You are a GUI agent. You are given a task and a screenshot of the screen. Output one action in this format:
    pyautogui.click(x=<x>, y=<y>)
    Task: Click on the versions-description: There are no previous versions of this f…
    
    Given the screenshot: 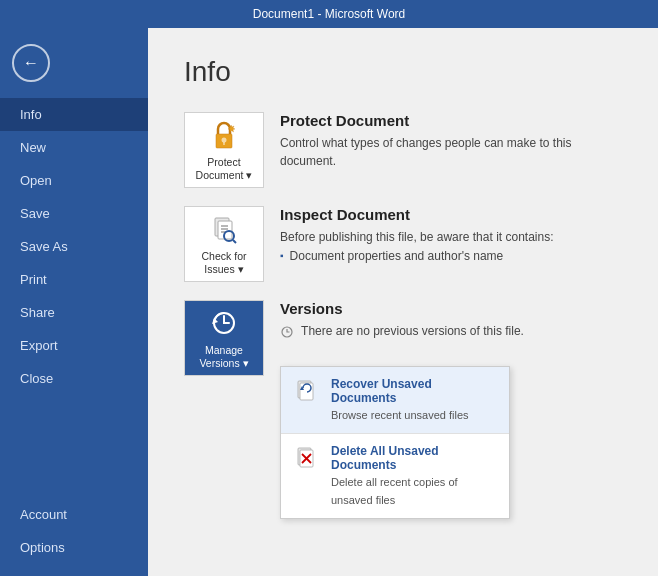 What is the action you would take?
    pyautogui.click(x=402, y=331)
    